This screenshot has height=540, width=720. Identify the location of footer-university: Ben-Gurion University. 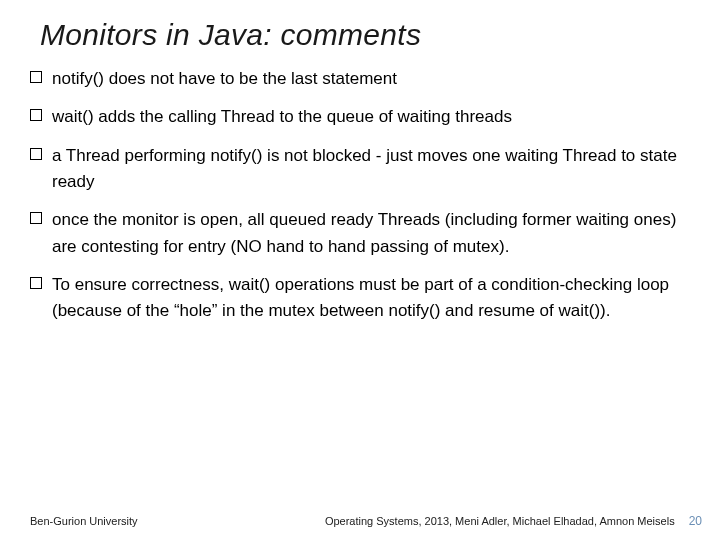
(84, 521).